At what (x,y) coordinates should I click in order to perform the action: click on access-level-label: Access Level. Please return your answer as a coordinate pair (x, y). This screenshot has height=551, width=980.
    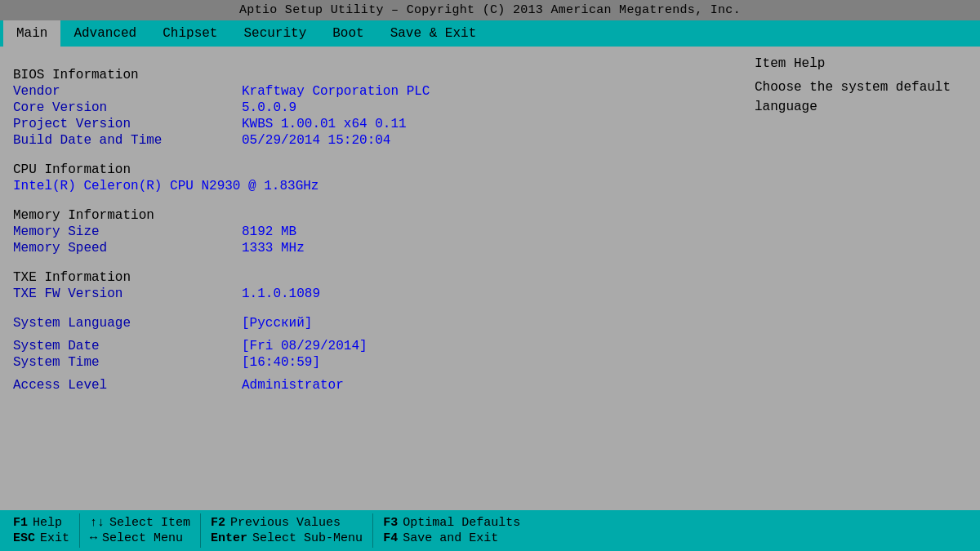
    Looking at the image, I should click on (127, 385).